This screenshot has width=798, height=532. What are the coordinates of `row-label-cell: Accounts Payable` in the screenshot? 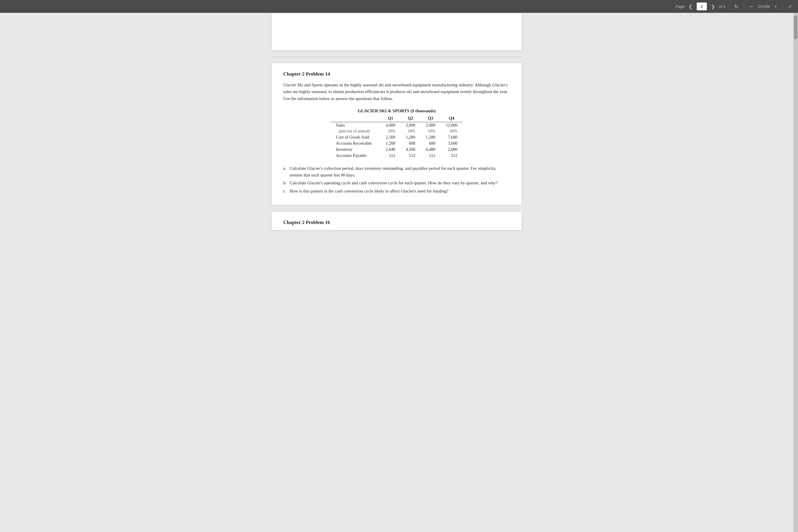 It's located at (356, 156).